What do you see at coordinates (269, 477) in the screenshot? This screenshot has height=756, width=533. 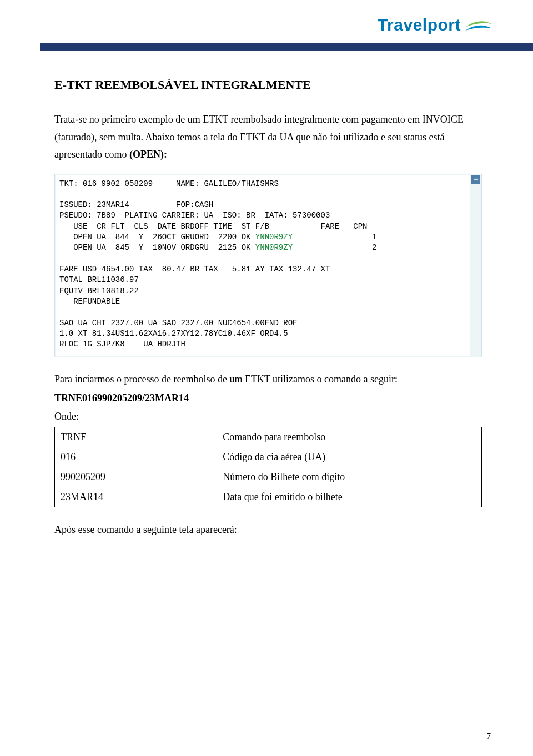 I see `table-row: 990205209 Número do Bilhete com dígito` at bounding box center [269, 477].